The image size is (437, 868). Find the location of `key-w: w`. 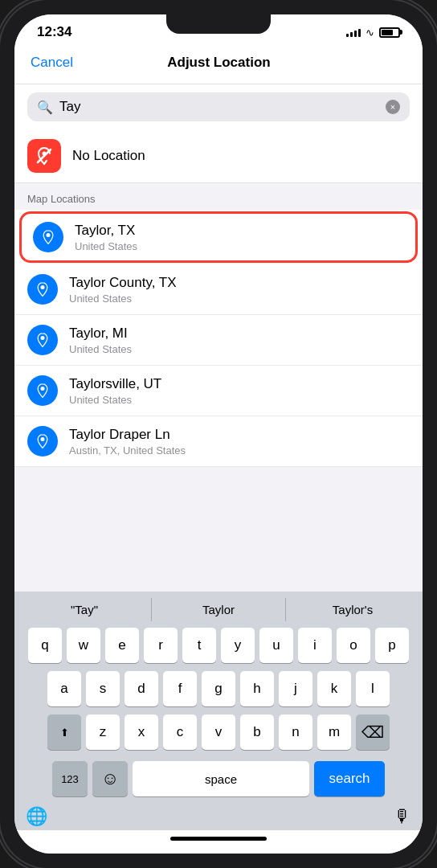

key-w: w is located at coordinates (84, 645).